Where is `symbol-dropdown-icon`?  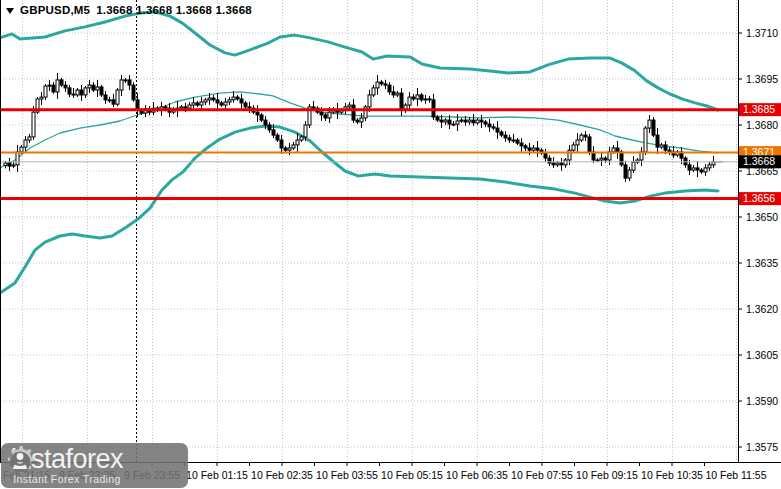 symbol-dropdown-icon is located at coordinates (10, 11).